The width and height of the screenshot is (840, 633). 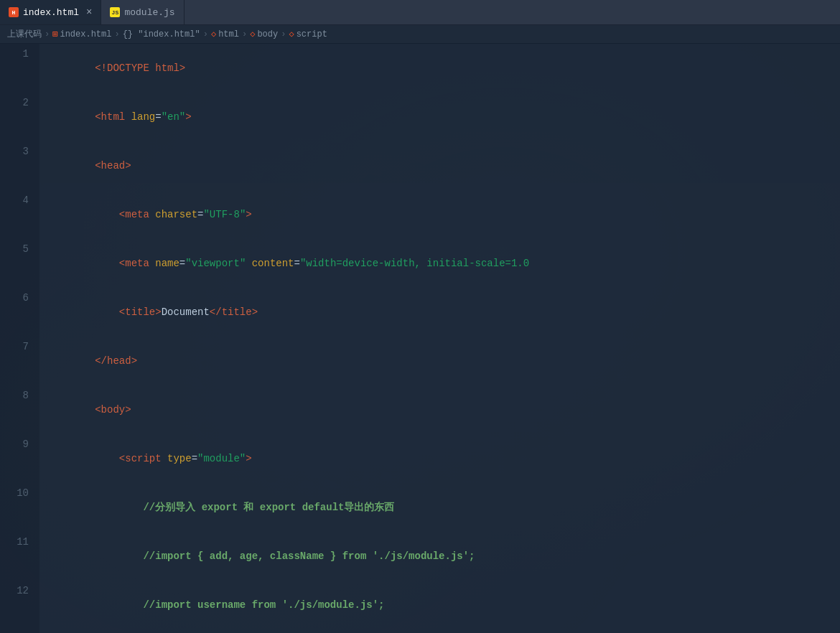 What do you see at coordinates (142, 12) in the screenshot?
I see `tab-module-js: JS module.js` at bounding box center [142, 12].